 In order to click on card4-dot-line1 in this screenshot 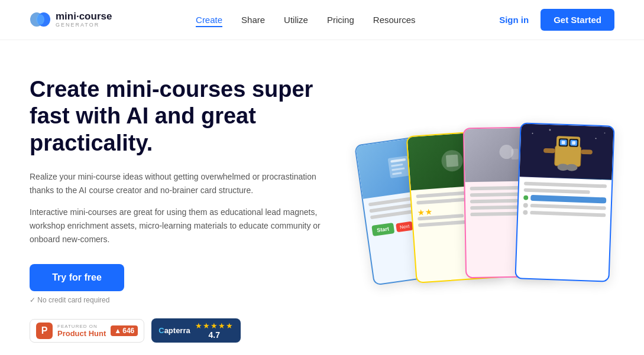, I will do `click(565, 198)`.